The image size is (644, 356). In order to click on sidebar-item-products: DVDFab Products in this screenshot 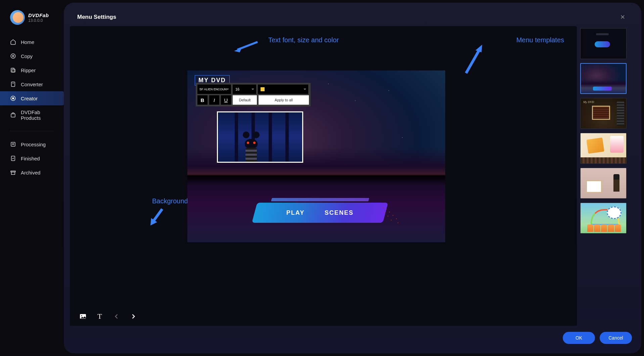, I will do `click(32, 115)`.